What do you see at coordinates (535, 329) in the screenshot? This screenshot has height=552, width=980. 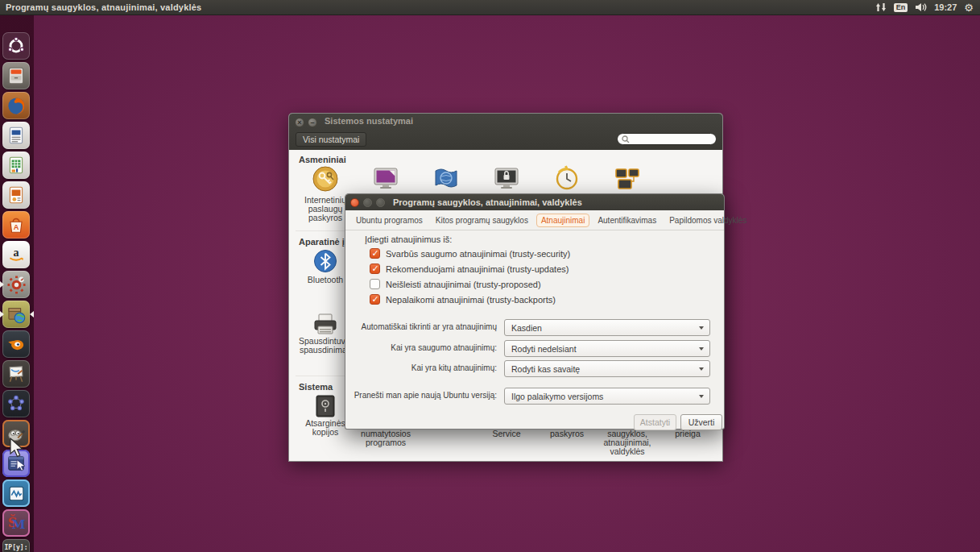 I see `dialog-body: Įdiegti atnaujinimus iš: Svarbūs saugumo…` at bounding box center [535, 329].